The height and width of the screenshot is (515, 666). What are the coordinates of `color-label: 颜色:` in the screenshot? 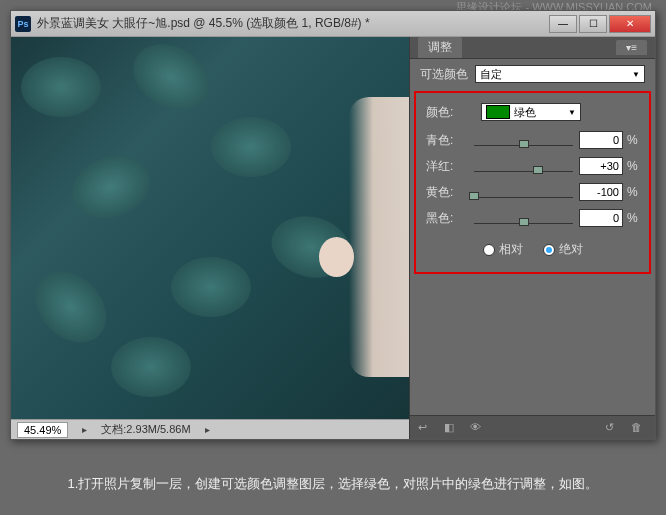 It's located at (454, 112).